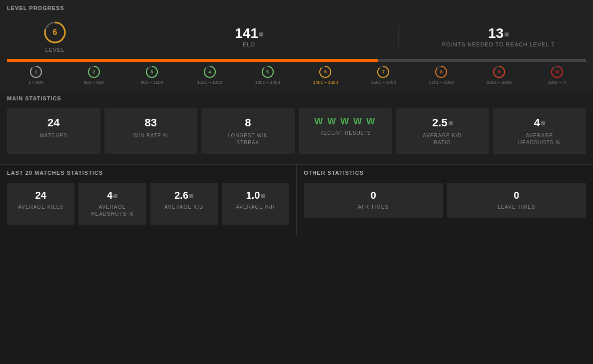 The width and height of the screenshot is (593, 364). I want to click on tick-badge-2: 2, so click(94, 72).